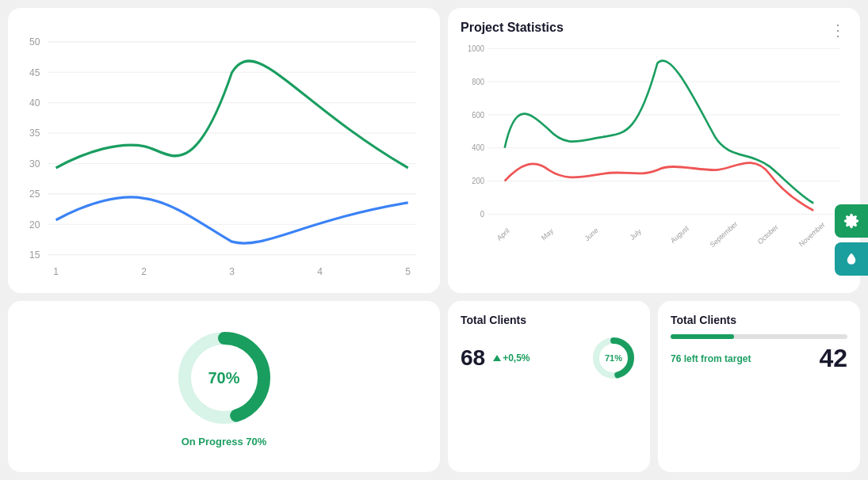 This screenshot has width=868, height=480. What do you see at coordinates (55, 271) in the screenshot?
I see `svg-text: 1` at bounding box center [55, 271].